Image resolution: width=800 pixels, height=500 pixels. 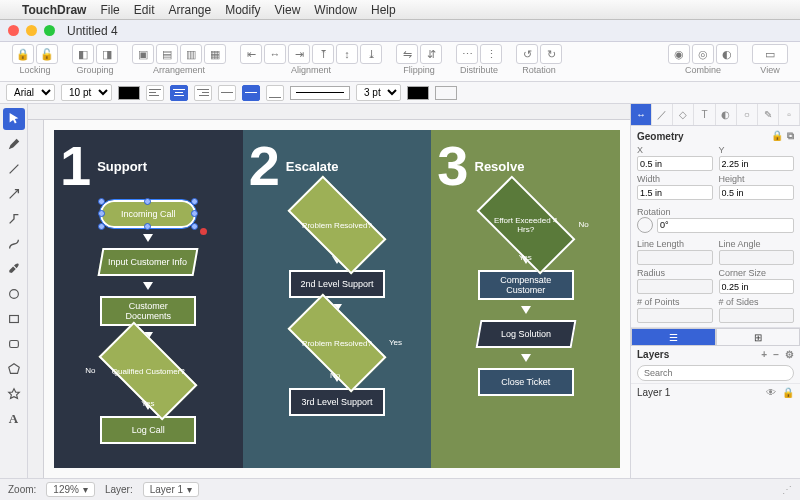 What do you see at coordinates (675, 192) in the screenshot?
I see `width-field` at bounding box center [675, 192].